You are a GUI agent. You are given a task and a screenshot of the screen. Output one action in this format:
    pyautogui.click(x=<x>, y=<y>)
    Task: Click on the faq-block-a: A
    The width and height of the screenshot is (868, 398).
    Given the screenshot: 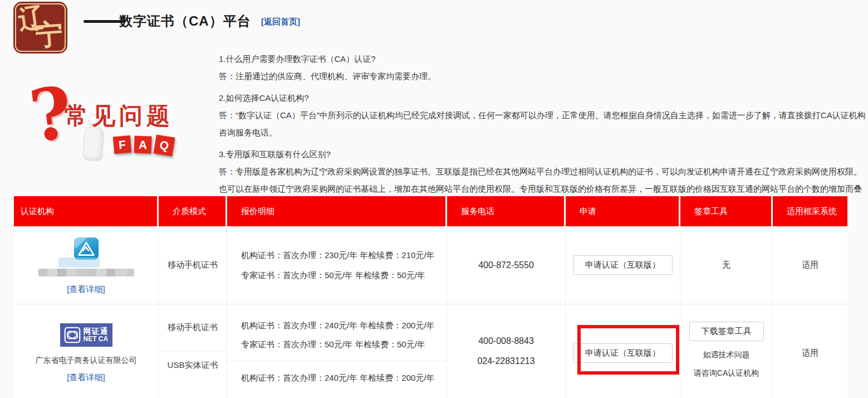 What is the action you would take?
    pyautogui.click(x=143, y=144)
    